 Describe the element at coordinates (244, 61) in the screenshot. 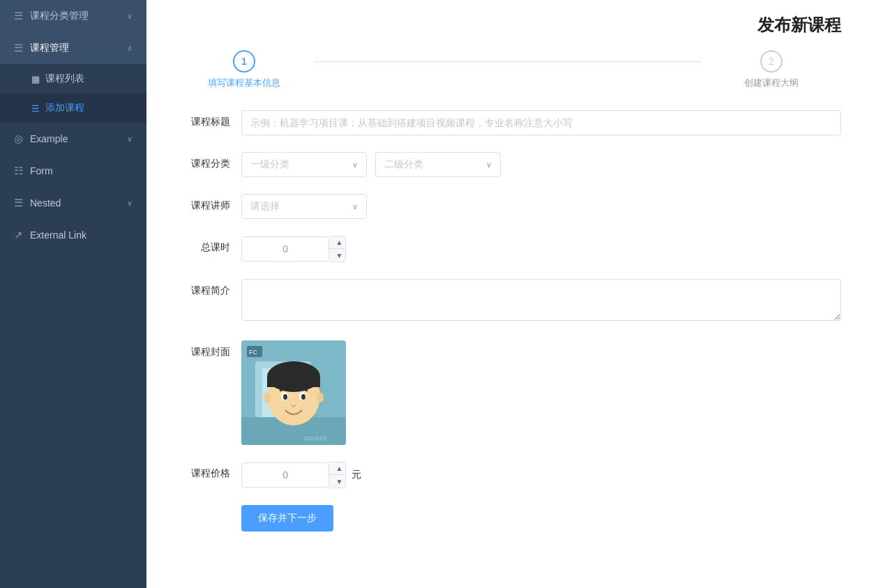

I see `step-circle-1: 1` at that location.